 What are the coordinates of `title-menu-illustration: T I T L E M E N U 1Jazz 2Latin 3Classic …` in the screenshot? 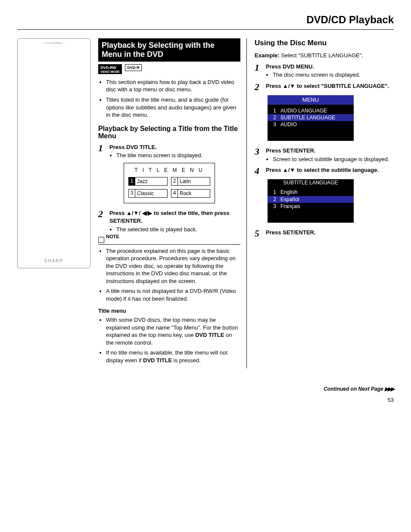 It's located at (169, 184).